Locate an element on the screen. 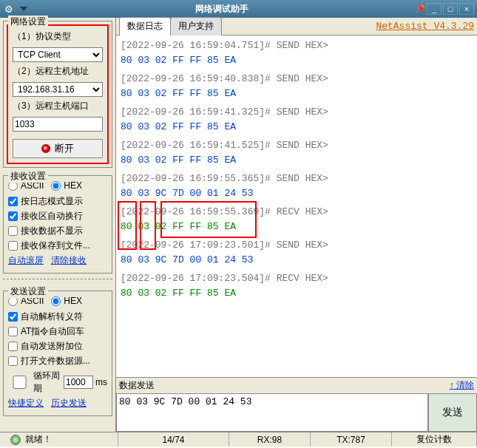 Image resolution: width=477 pixels, height=448 pixels. log-timestamp: [2022-09-26 16:59:55.369]# RECV HEX> is located at coordinates (297, 212).